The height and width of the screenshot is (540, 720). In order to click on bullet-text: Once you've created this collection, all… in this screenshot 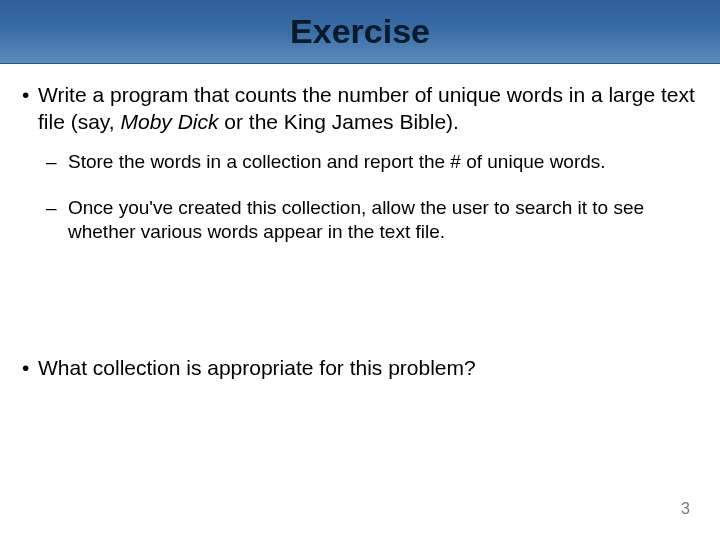, I will do `click(384, 220)`.